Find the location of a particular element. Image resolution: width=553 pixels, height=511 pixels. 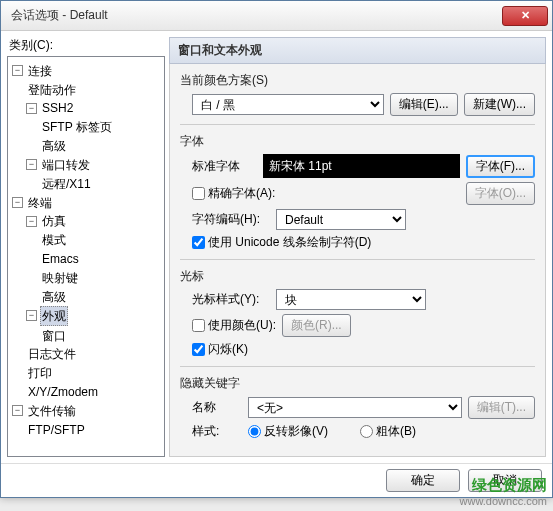

tree-advanced2: 高级 is located at coordinates (54, 297).